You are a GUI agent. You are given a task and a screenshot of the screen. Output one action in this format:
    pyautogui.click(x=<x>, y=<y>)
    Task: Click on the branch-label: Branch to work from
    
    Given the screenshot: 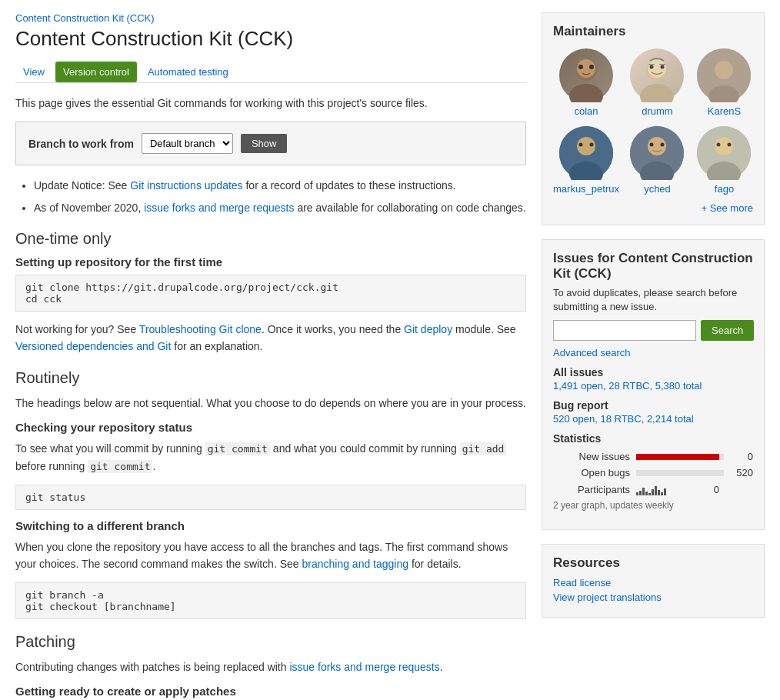 What is the action you would take?
    pyautogui.click(x=82, y=144)
    